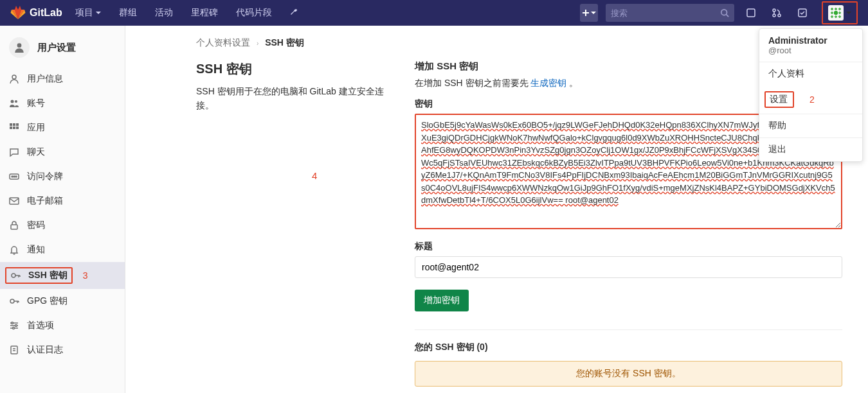 This screenshot has height=393, width=868. What do you see at coordinates (811, 74) in the screenshot?
I see `dropdown-profile: 个人资料` at bounding box center [811, 74].